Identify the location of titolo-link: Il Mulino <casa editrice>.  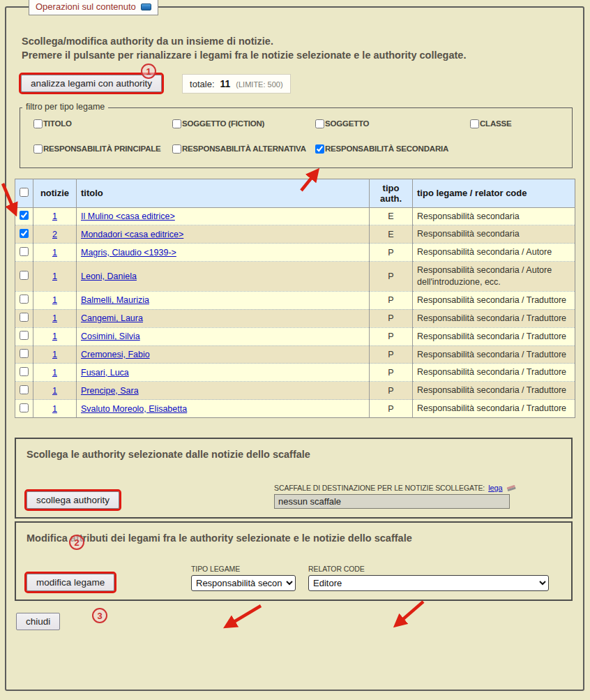
(128, 216).